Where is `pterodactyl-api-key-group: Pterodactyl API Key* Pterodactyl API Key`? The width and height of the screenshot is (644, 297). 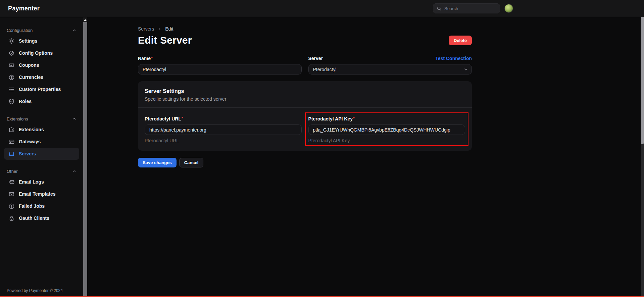 pterodactyl-api-key-group: Pterodactyl API Key* Pterodactyl API Key is located at coordinates (387, 130).